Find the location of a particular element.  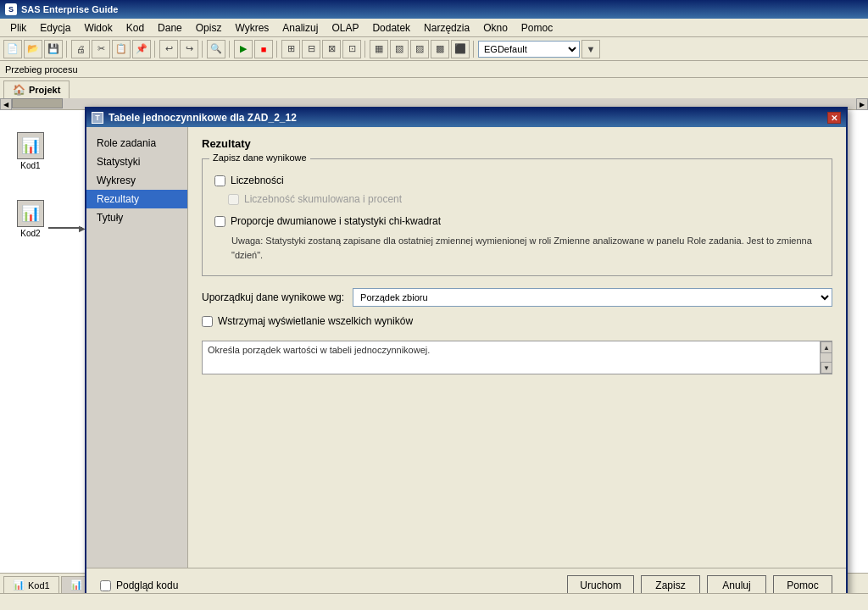

menu-dane: Dane is located at coordinates (170, 28).